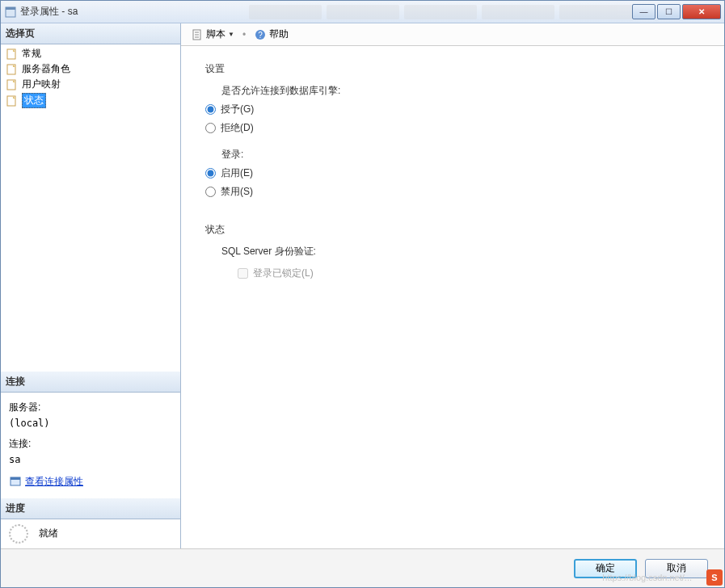  I want to click on cancel-button: 取消, so click(677, 569).